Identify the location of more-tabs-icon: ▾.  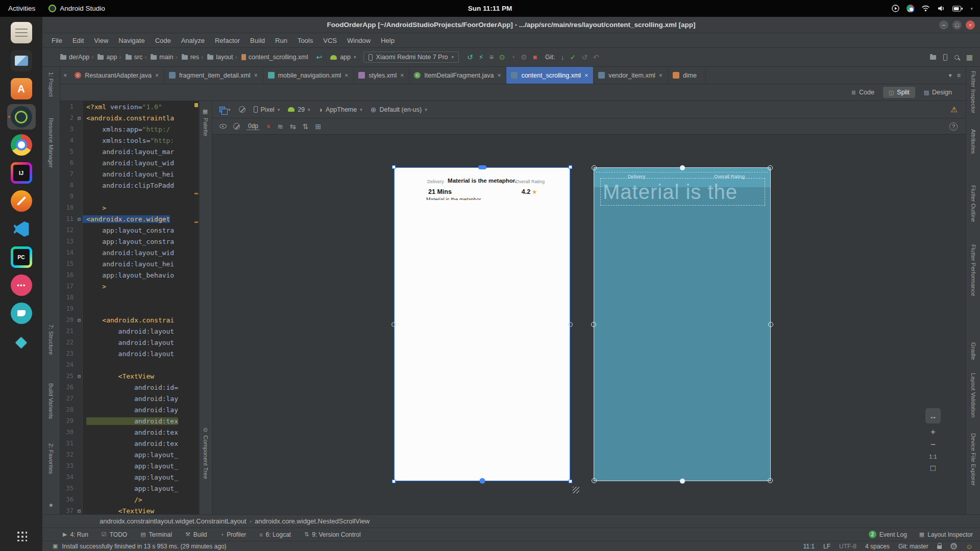
(950, 76).